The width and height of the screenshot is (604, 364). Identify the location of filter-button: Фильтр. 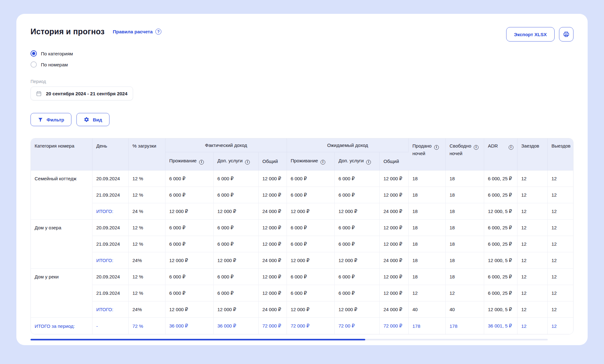
(51, 120).